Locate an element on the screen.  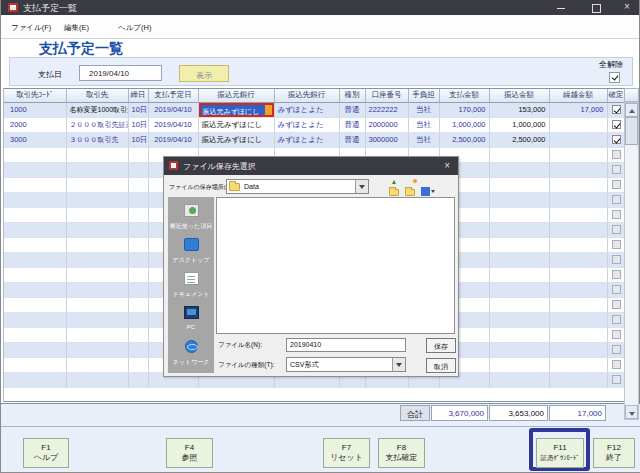
cell-account: 2000000 is located at coordinates (386, 124).